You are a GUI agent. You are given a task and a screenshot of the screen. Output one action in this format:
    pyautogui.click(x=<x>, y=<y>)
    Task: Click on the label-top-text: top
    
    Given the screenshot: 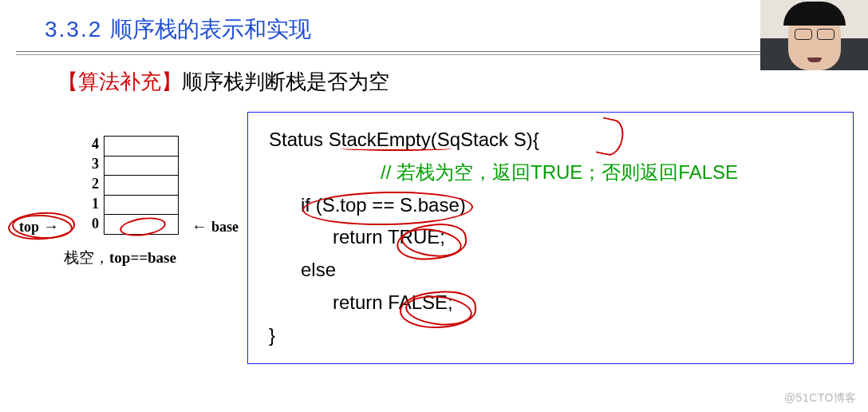 What is the action you would take?
    pyautogui.click(x=29, y=227)
    